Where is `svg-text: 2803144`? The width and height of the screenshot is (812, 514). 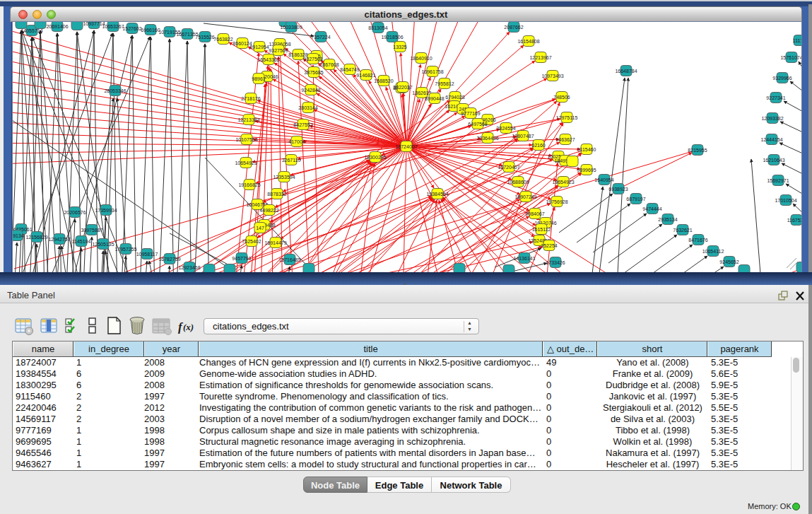 svg-text: 2803144 is located at coordinates (308, 107).